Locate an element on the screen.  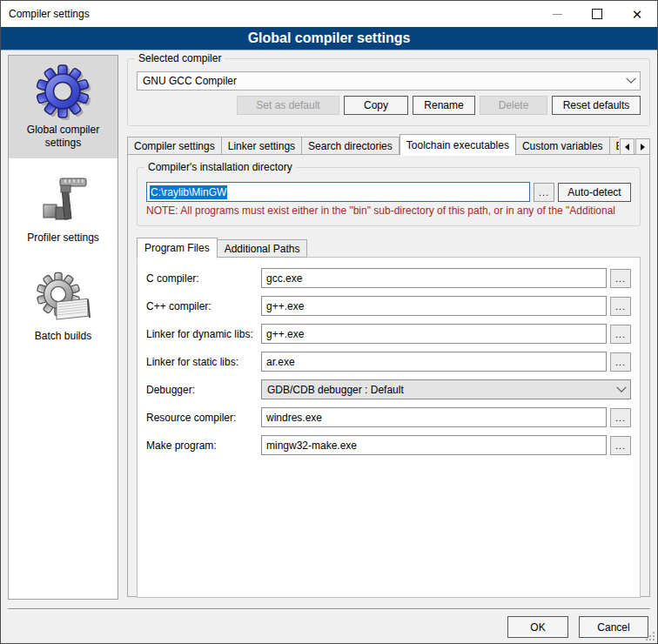
sidebar-item-profiler-settings: Profiler settings is located at coordinates (63, 205).